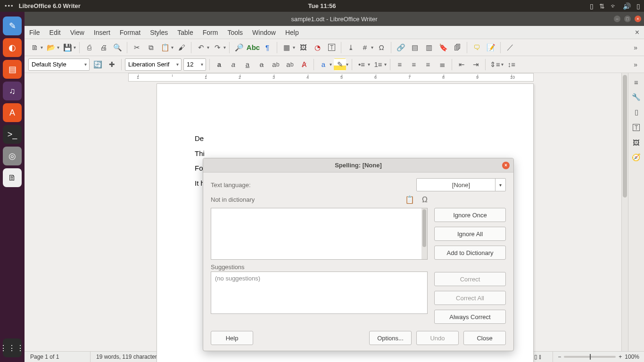  What do you see at coordinates (303, 48) in the screenshot?
I see `insert-image-icon: 🖼` at bounding box center [303, 48].